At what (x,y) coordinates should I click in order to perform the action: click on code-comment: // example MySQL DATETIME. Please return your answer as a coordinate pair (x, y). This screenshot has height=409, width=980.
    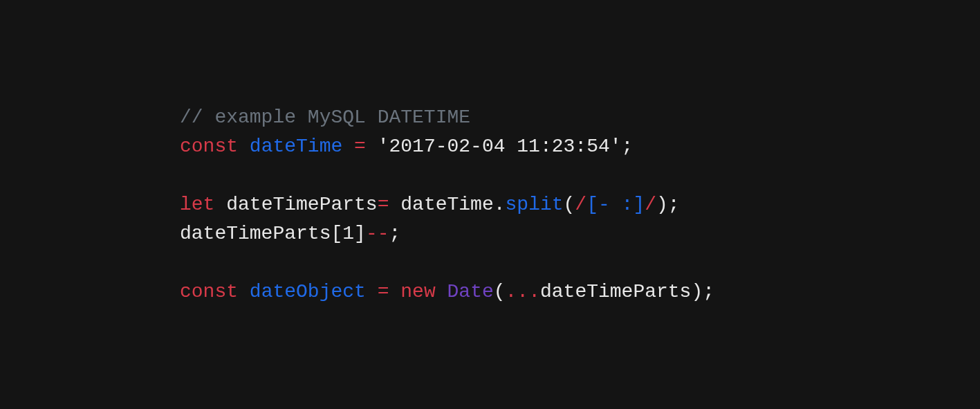
    Looking at the image, I should click on (325, 118).